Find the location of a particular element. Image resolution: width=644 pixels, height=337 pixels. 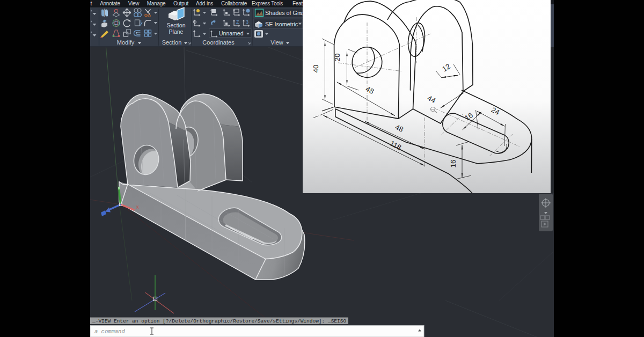

svg-text: Unnamed is located at coordinates (231, 33).